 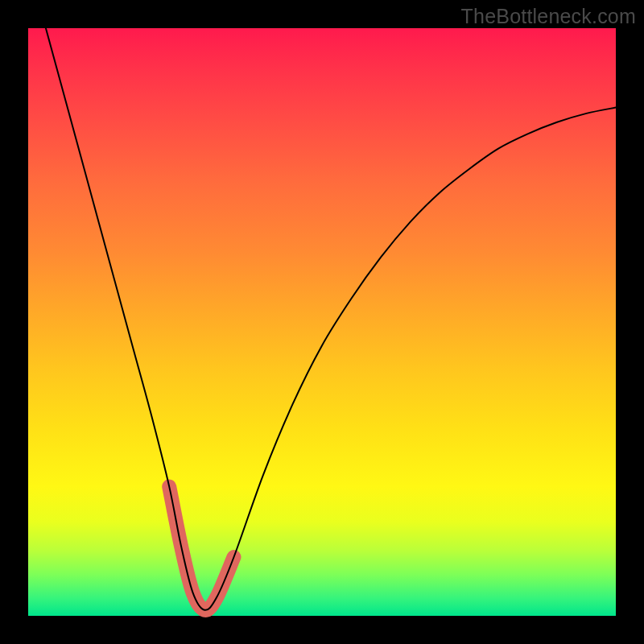 What do you see at coordinates (201, 547) in the screenshot?
I see `bottleneck-highlight` at bounding box center [201, 547].